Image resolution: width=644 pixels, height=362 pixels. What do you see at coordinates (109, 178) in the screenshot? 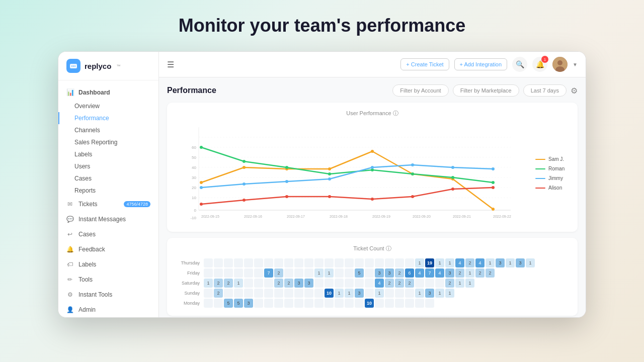
I see `sidebar-item-cases-sub: Cases` at bounding box center [109, 178].